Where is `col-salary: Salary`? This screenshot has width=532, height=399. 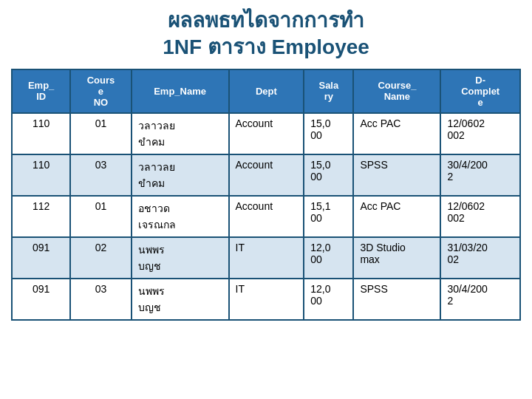
col-salary: Salary is located at coordinates (328, 92).